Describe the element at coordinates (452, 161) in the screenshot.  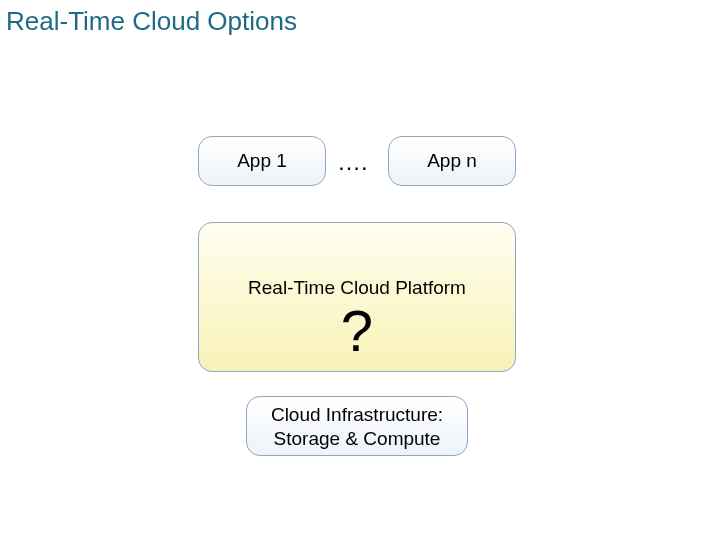
I see `app-box-last: App n` at that location.